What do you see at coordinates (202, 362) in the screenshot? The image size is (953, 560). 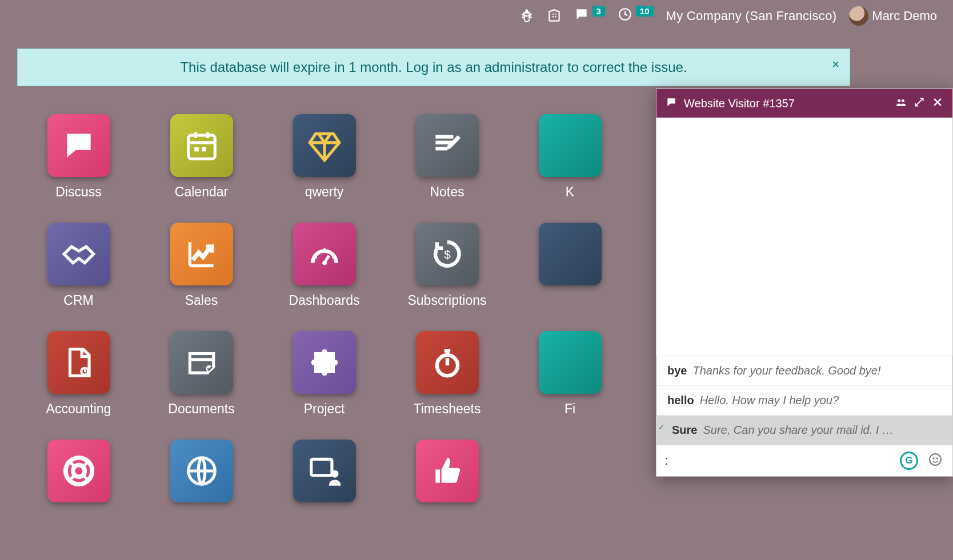 I see `inbox-icon` at bounding box center [202, 362].